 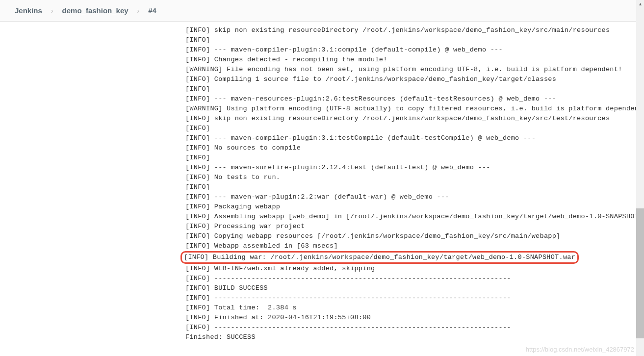 I want to click on console-line: [INFO] Finished at: 2020-04-16T21:19:55+…, so click(x=415, y=318).